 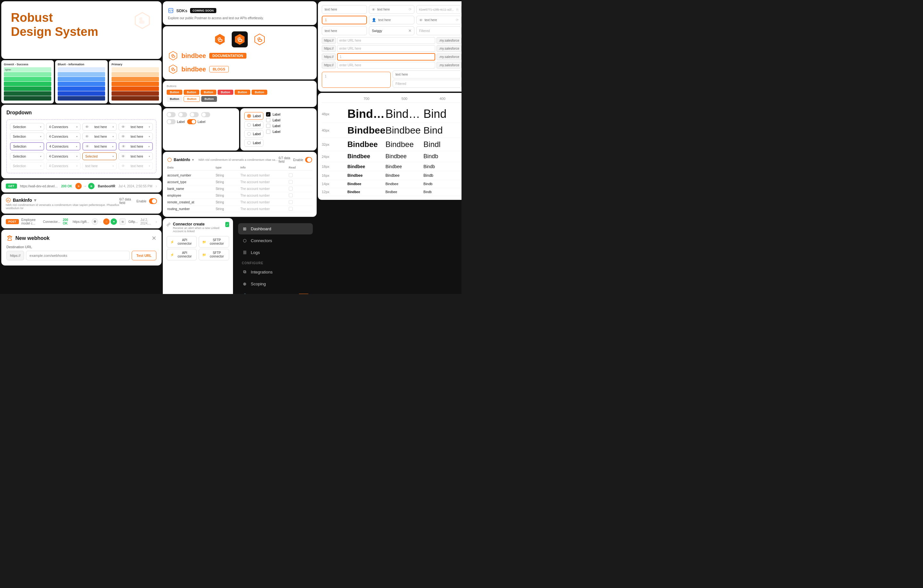 What do you see at coordinates (259, 92) in the screenshot?
I see `btn-vi: Button` at bounding box center [259, 92].